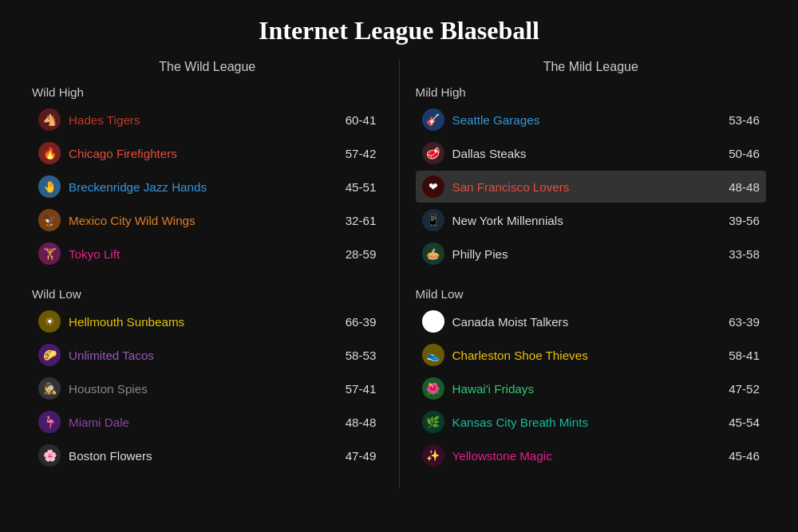 This screenshot has width=798, height=532. Describe the element at coordinates (49, 120) in the screenshot. I see `team-icon: 🐴` at that location.